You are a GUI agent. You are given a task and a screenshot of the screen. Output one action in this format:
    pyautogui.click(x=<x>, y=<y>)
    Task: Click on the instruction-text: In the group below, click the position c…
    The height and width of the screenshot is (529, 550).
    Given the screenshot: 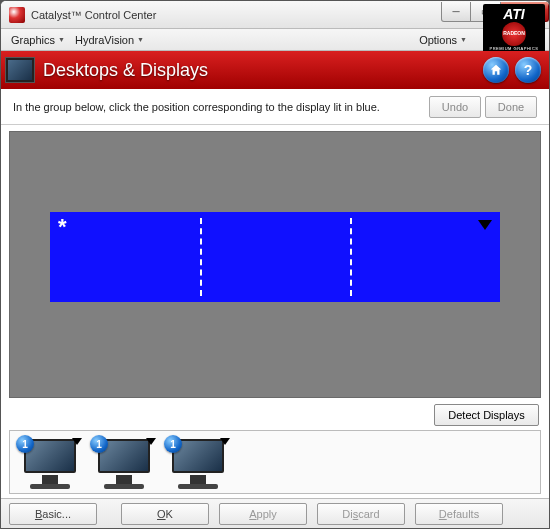 What is the action you would take?
    pyautogui.click(x=219, y=107)
    